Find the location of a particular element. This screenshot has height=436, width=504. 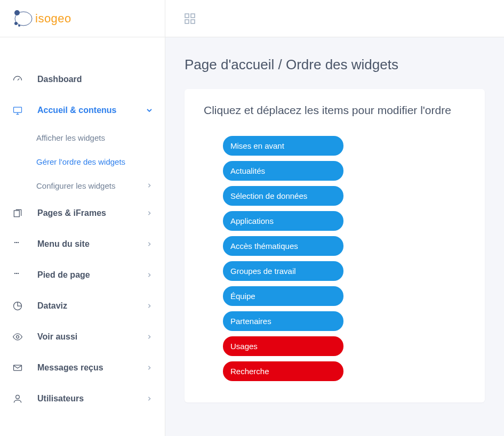

brand-name: isogeo is located at coordinates (53, 19).